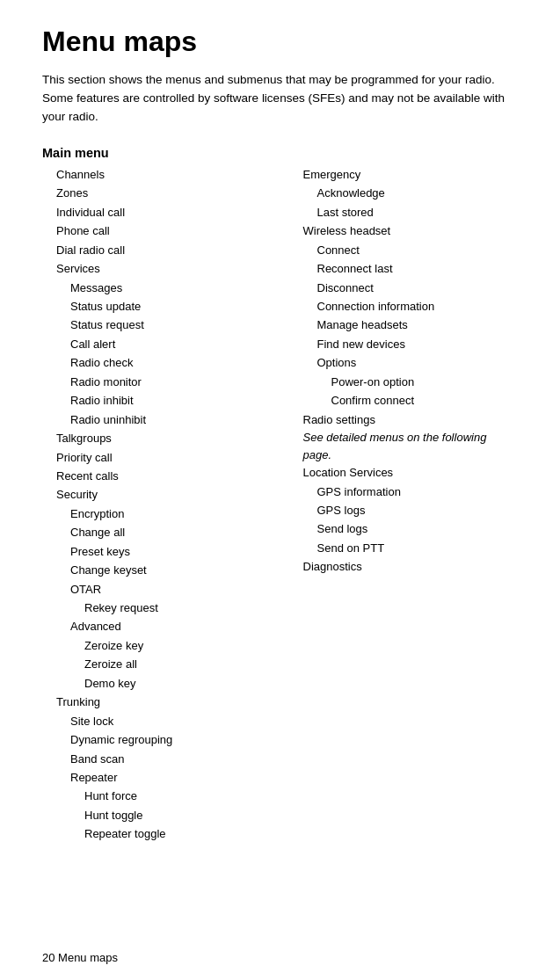  What do you see at coordinates (404, 420) in the screenshot?
I see `menu-item: Radio settings` at bounding box center [404, 420].